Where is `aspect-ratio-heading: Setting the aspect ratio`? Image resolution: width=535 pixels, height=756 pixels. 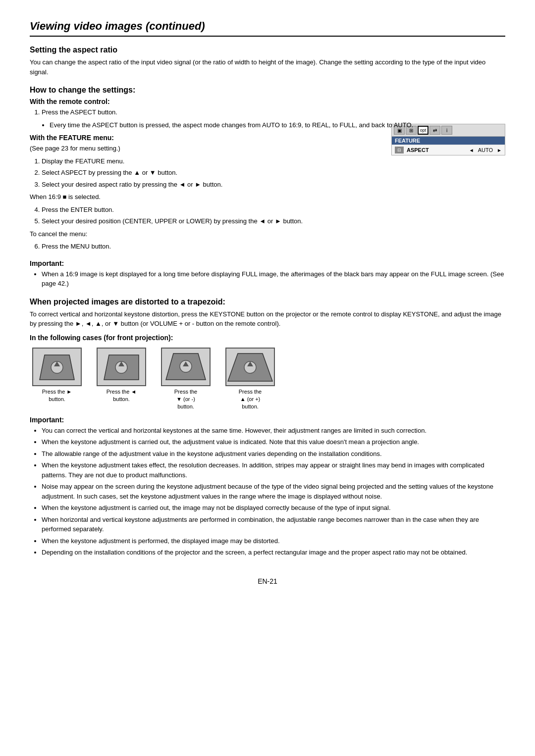
aspect-ratio-heading: Setting the aspect ratio is located at coordinates (268, 50).